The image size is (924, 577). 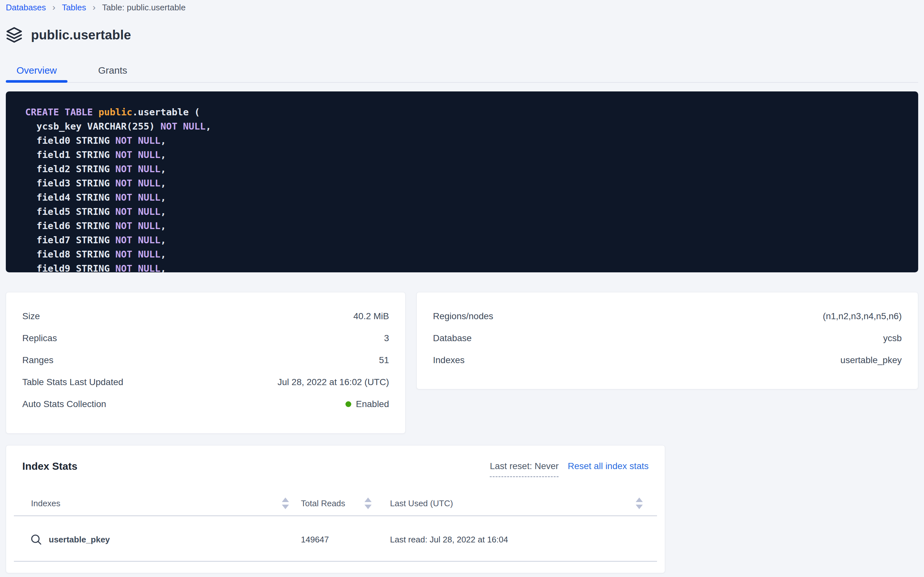 I want to click on sql-token-plain: field3 STRING, so click(x=70, y=183).